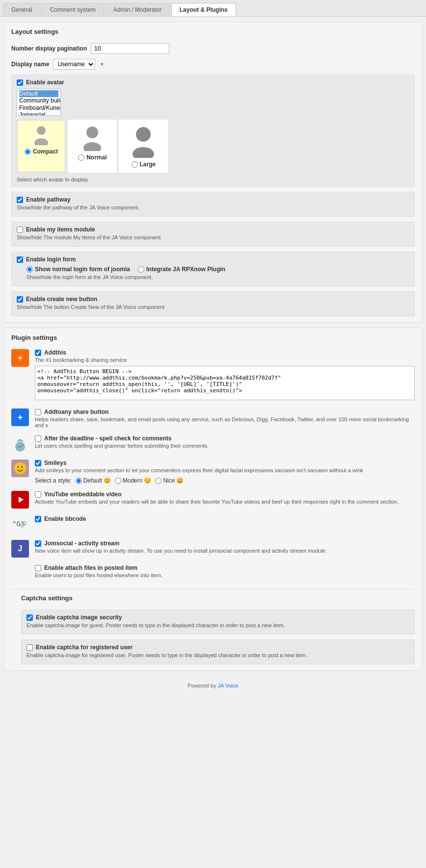 Image resolution: width=426 pixels, height=868 pixels. Describe the element at coordinates (20, 573) in the screenshot. I see `plugin-icon-attach-files` at that location.